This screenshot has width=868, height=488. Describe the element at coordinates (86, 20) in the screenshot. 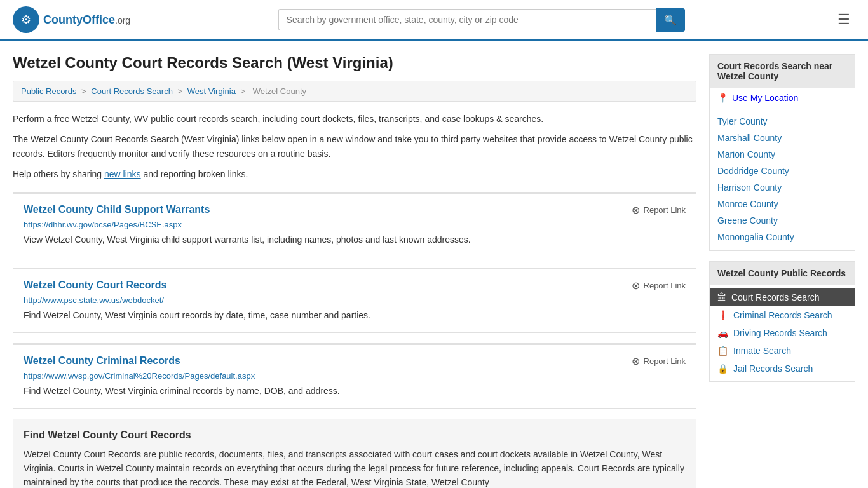

I see `logo-text: CountyOffice.org` at that location.